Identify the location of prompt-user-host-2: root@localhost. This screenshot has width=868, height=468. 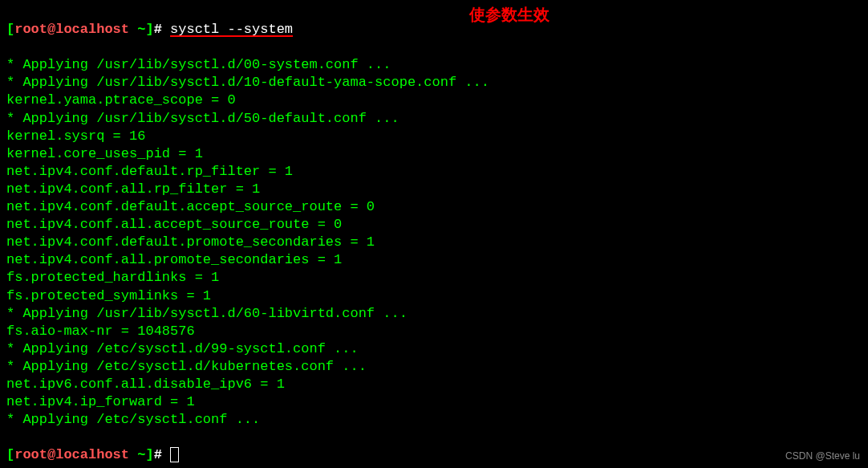
(72, 454).